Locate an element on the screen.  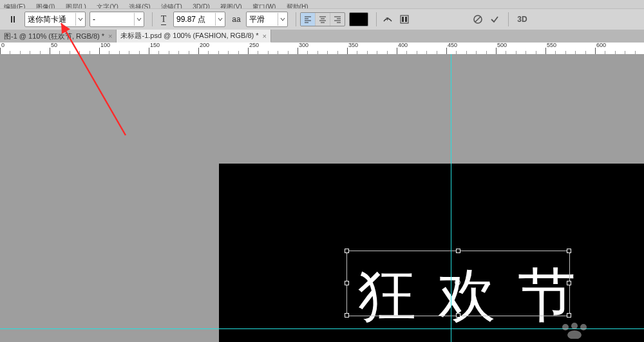
ruler-tick: 150 is located at coordinates (149, 48).